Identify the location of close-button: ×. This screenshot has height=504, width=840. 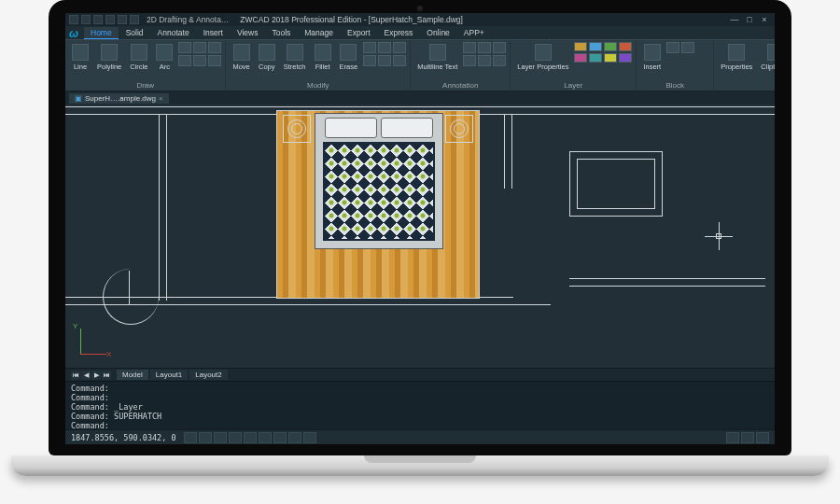
(764, 20).